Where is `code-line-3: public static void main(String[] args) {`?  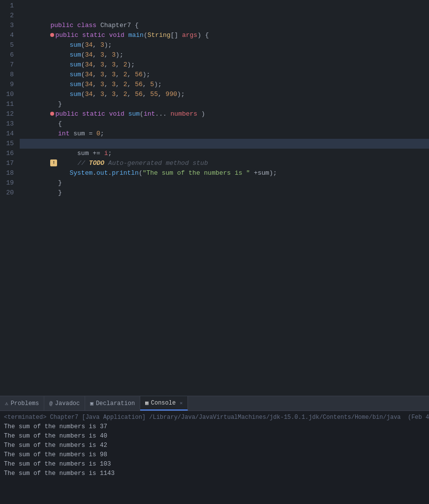 code-line-3: public static void main(String[] args) { is located at coordinates (224, 26).